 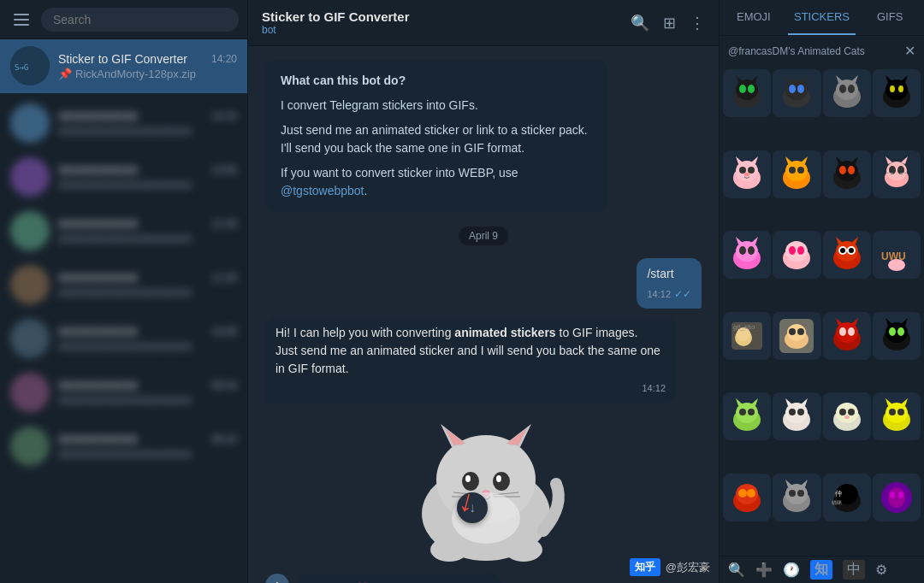 What do you see at coordinates (471, 388) in the screenshot?
I see `message-meta: 14:12` at bounding box center [471, 388].